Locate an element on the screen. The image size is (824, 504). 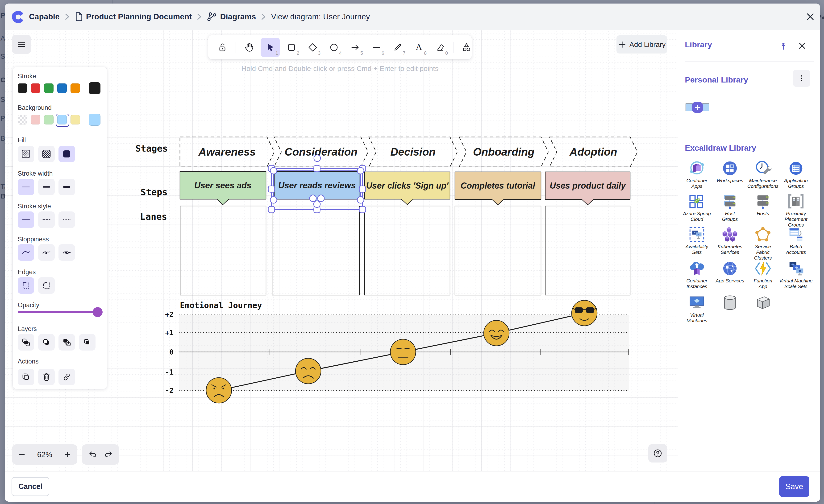
stroke-style-dashed-button is located at coordinates (46, 220).